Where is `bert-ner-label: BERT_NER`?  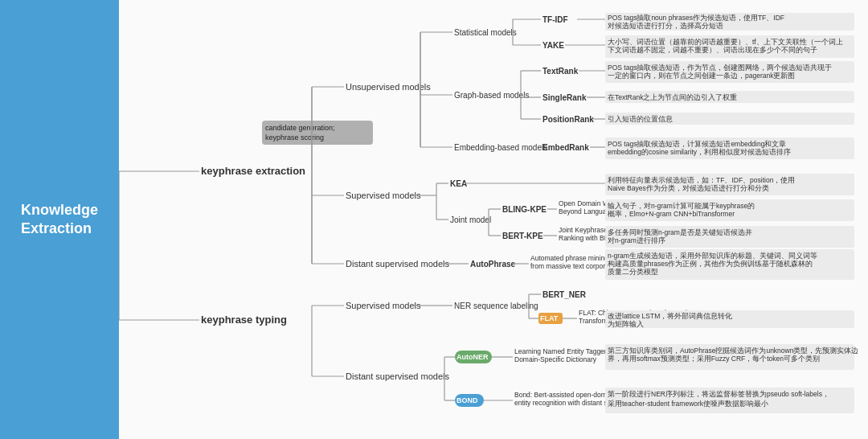 bert-ner-label: BERT_NER is located at coordinates (564, 294).